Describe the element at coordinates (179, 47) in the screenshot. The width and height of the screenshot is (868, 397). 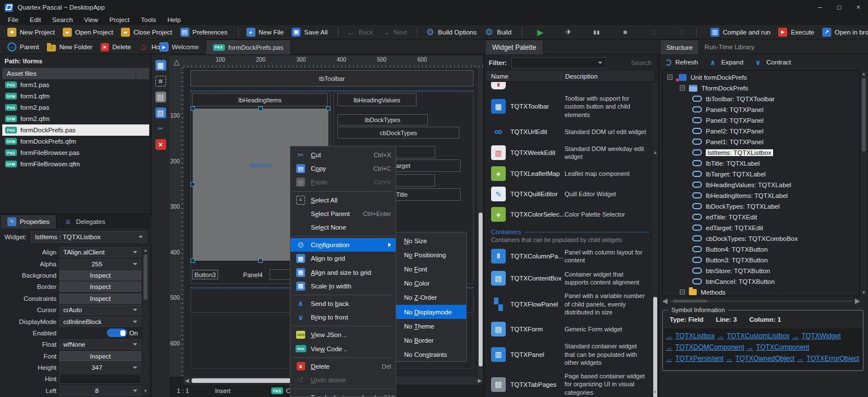
I see `editor-tab: Welcome` at that location.